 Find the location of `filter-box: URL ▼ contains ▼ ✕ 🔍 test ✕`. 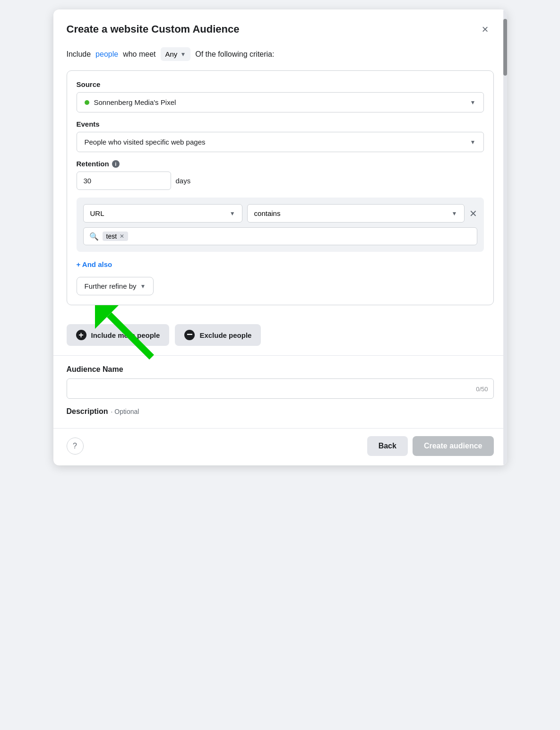

filter-box: URL ▼ contains ▼ ✕ 🔍 test ✕ is located at coordinates (280, 225).